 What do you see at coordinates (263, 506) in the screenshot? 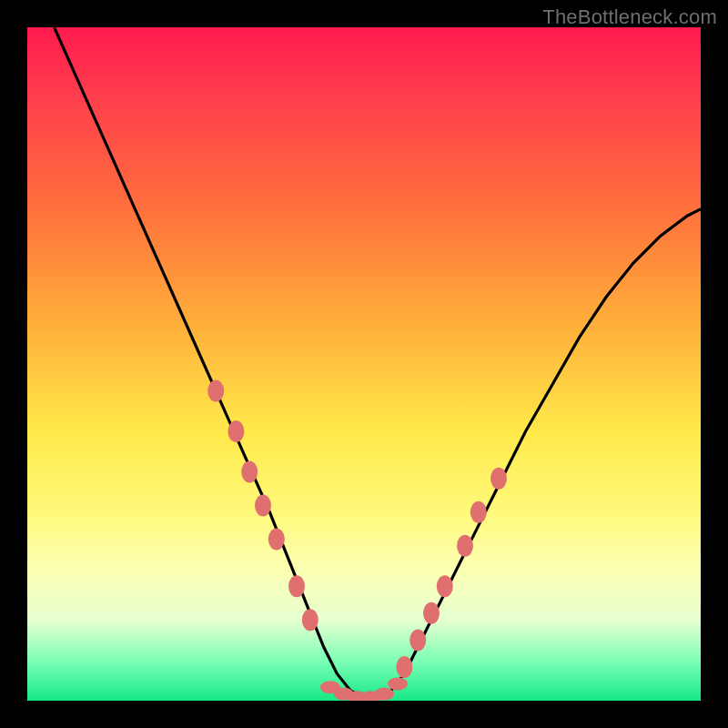
I see `markers-left-branch` at bounding box center [263, 506].